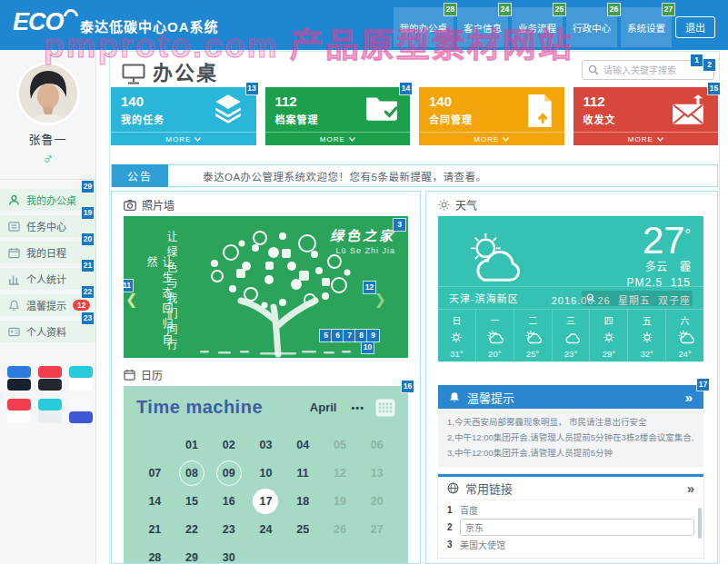 Image resolution: width=728 pixels, height=564 pixels. What do you see at coordinates (340, 501) in the screenshot?
I see `calendar-day: 19` at bounding box center [340, 501].